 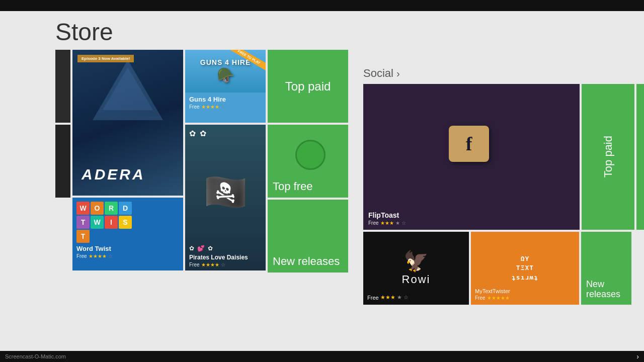 What do you see at coordinates (111, 256) in the screenshot?
I see `word-twist-halfstar: ☆` at bounding box center [111, 256].